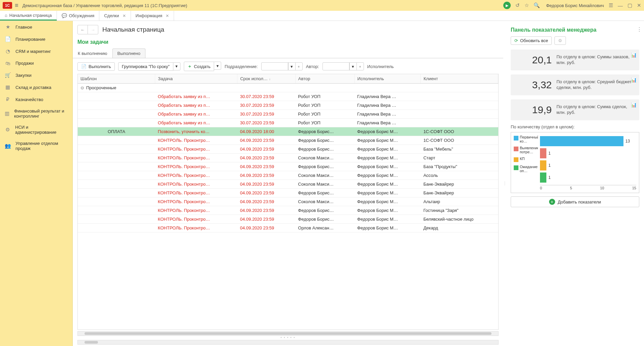  I want to click on group-row: ⊖Просроченные, so click(288, 88).